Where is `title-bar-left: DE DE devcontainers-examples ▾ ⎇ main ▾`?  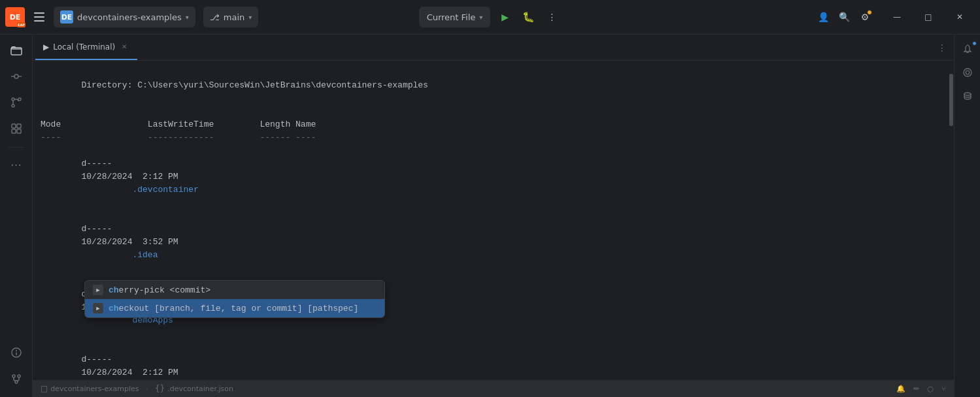 title-bar-left: DE DE devcontainers-examples ▾ ⎇ main ▾ is located at coordinates (209, 17).